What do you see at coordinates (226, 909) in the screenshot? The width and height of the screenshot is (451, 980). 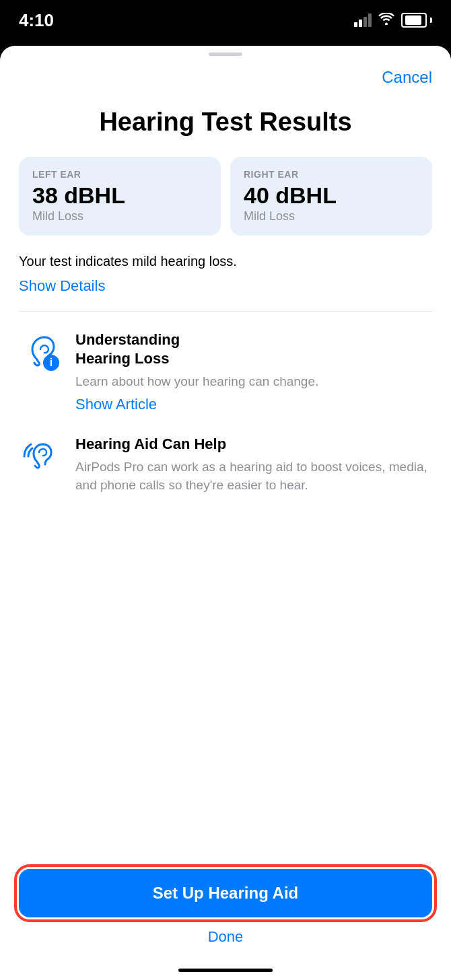 I see `bottom-actions: Set Up Hearing Aid Done` at bounding box center [226, 909].